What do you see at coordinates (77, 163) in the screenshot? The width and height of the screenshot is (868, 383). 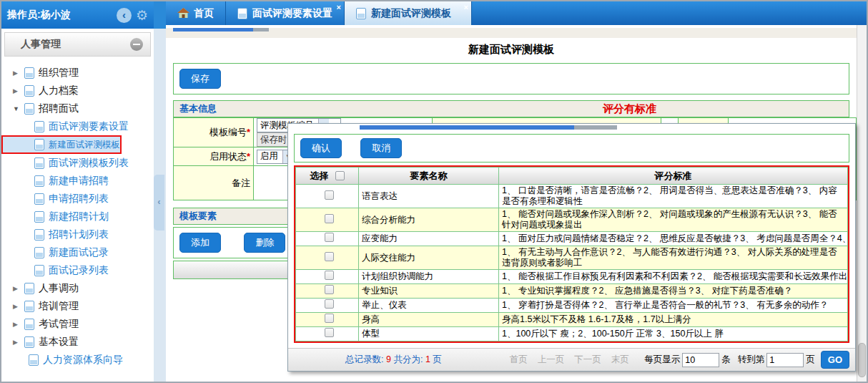 I see `sidebar-item-template-list: 面试评测模板列表` at bounding box center [77, 163].